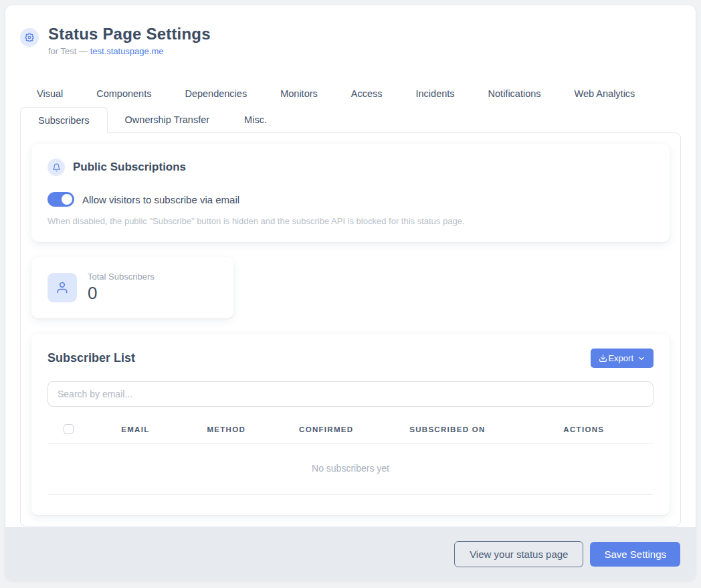 This screenshot has height=588, width=701. What do you see at coordinates (515, 94) in the screenshot?
I see `tab-notifications: Notifications` at bounding box center [515, 94].